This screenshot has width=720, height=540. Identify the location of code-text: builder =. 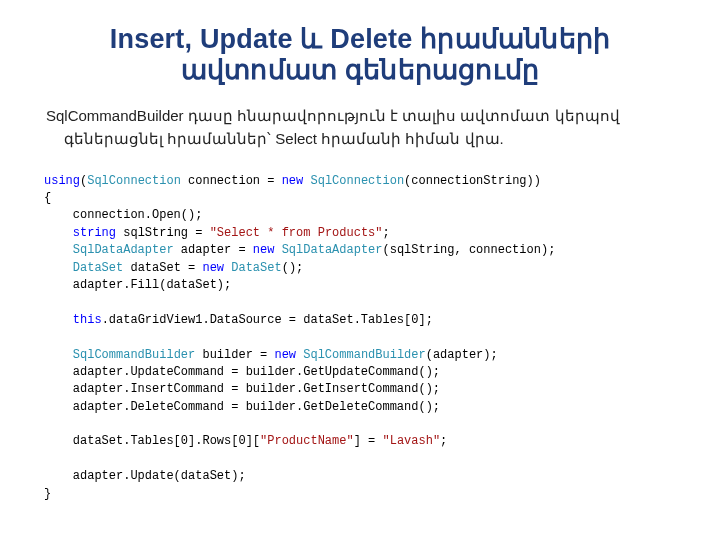
(234, 355).